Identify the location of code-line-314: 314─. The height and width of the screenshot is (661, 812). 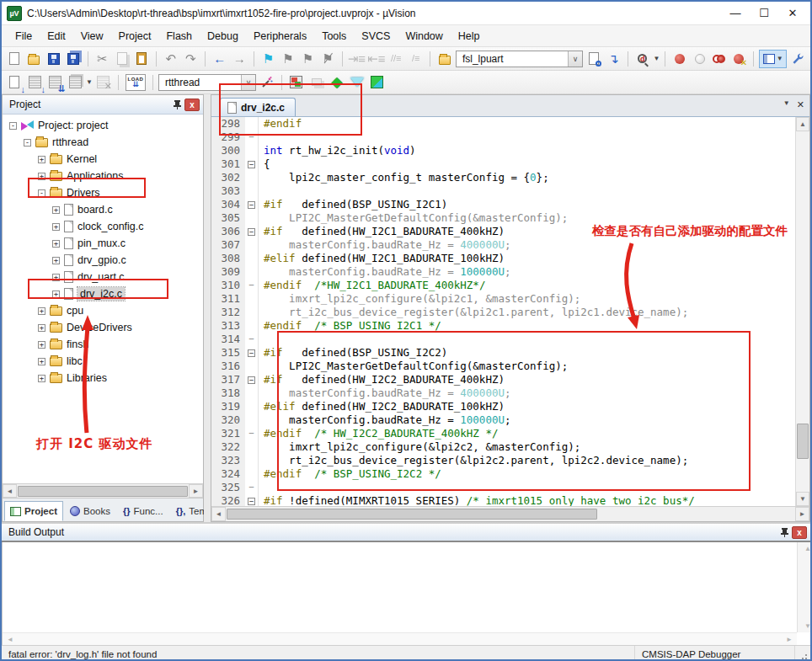
(510, 339).